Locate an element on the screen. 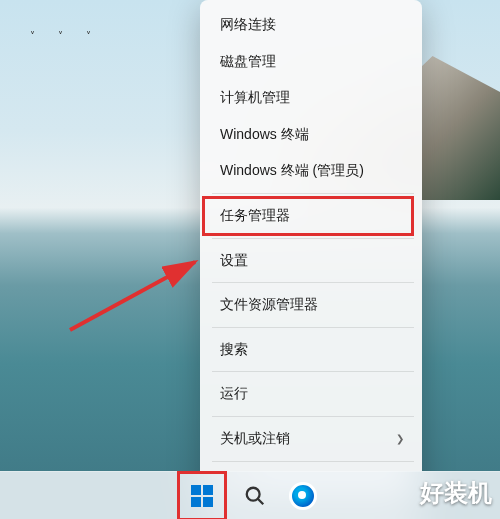 Image resolution: width=500 pixels, height=519 pixels. start-button is located at coordinates (202, 496).